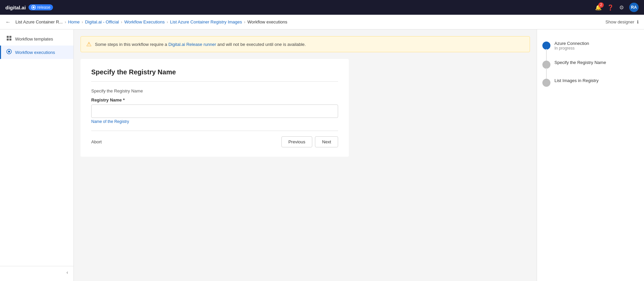  What do you see at coordinates (29, 7) in the screenshot?
I see `logo: digital.ai release` at bounding box center [29, 7].